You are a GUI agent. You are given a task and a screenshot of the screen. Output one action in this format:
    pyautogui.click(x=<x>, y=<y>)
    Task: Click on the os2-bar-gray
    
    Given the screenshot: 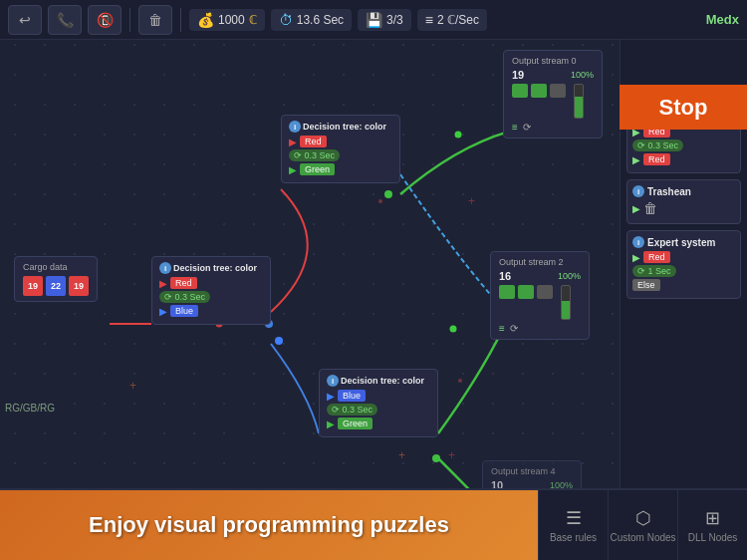 What is the action you would take?
    pyautogui.click(x=545, y=292)
    